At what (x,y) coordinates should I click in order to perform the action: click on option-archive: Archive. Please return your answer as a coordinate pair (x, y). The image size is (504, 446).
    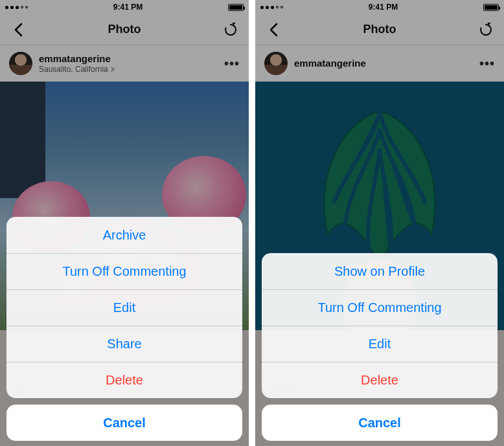
    Looking at the image, I should click on (124, 235).